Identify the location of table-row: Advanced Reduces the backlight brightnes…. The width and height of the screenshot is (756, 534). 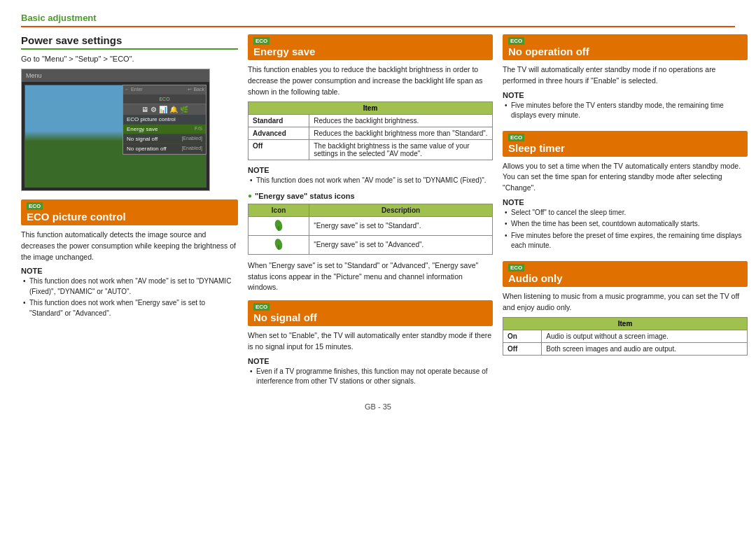
(371, 134).